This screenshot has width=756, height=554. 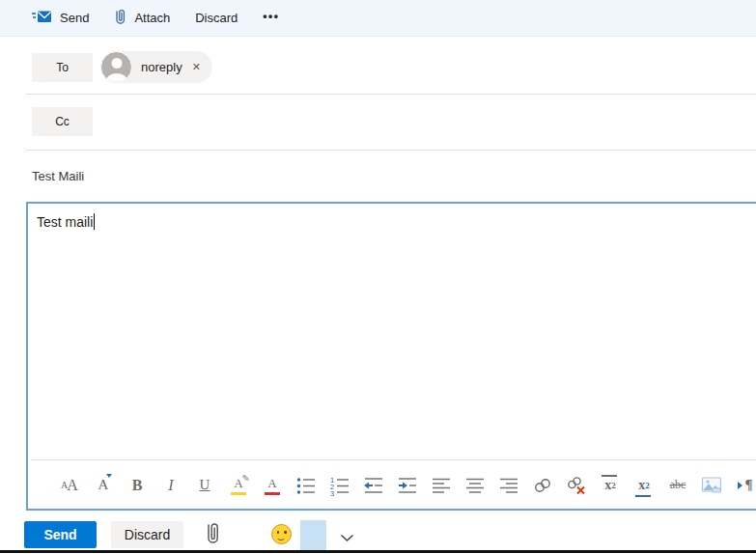 What do you see at coordinates (153, 17) in the screenshot?
I see `attach-label: Attach` at bounding box center [153, 17].